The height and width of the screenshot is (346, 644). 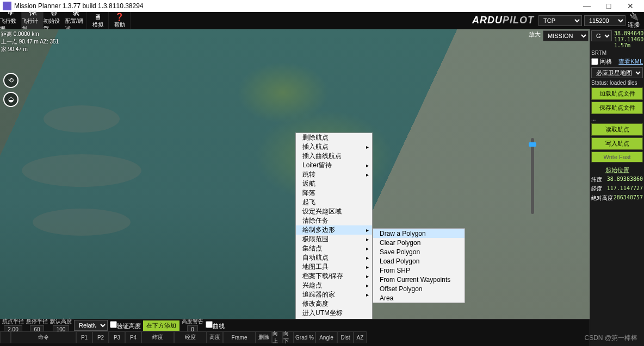 I want to click on plug-icon: 🔌, so click(x=634, y=16).